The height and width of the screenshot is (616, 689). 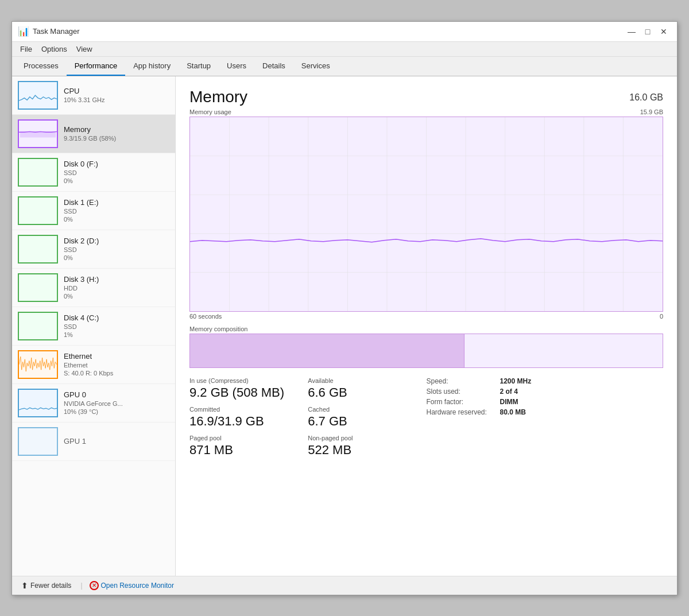 What do you see at coordinates (461, 412) in the screenshot?
I see `hw-label: Hardware reserved:` at bounding box center [461, 412].